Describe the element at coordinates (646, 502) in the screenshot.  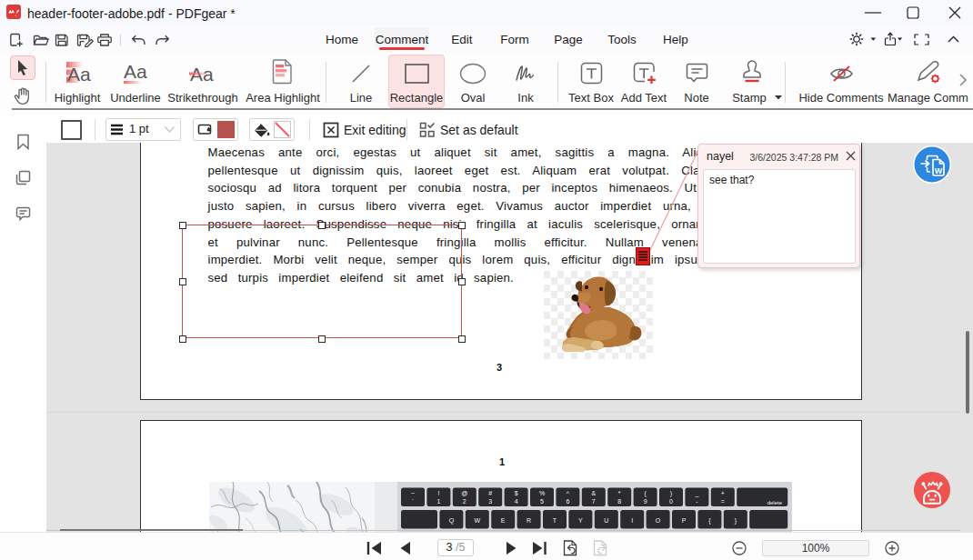
I see `svg-text: 9` at that location.